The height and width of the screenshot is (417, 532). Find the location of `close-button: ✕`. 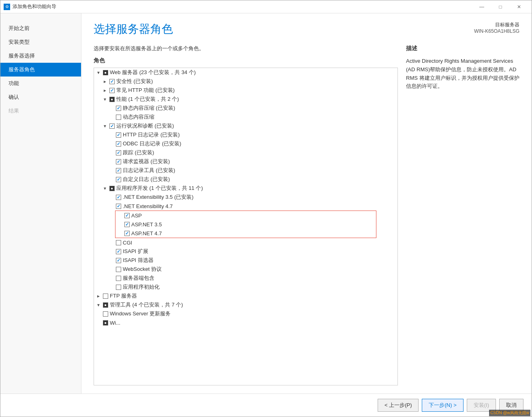

close-button: ✕ is located at coordinates (519, 7).